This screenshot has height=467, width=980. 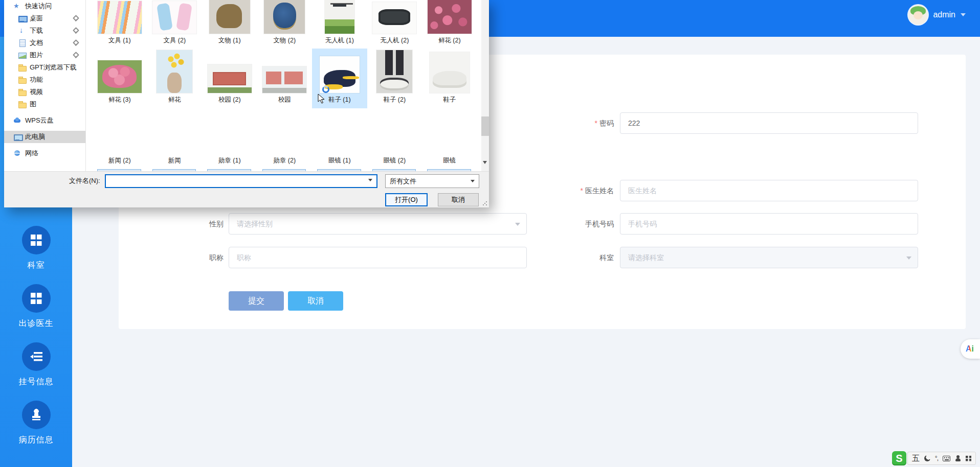 I want to click on dialog-nav-pane: 快速访问 桌面 下载 文档 图片 GPT浏览器下载, so click(x=45, y=86).